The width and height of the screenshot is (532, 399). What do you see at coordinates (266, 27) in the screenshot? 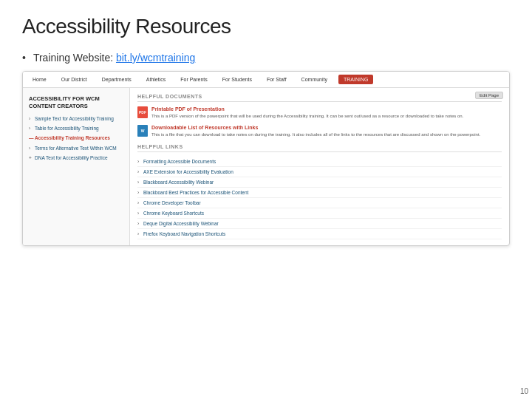
I see `page-title: Accessibility Resources` at bounding box center [266, 27].